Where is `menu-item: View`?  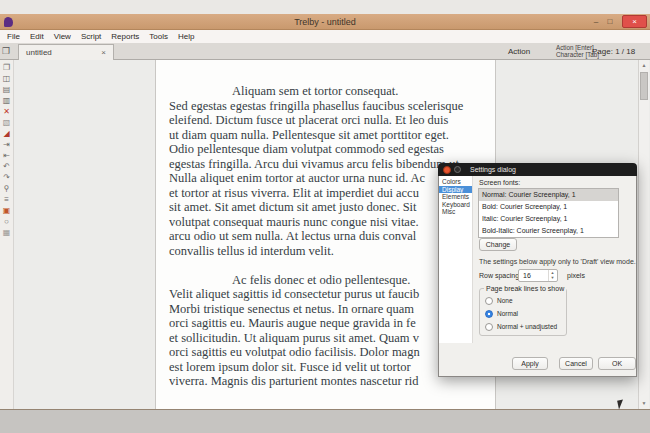
menu-item: View is located at coordinates (62, 36).